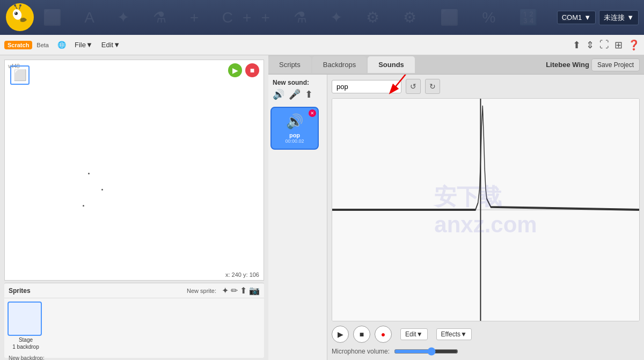 The height and width of the screenshot is (360, 644). Describe the element at coordinates (433, 86) in the screenshot. I see `redo-button: ↻` at that location.